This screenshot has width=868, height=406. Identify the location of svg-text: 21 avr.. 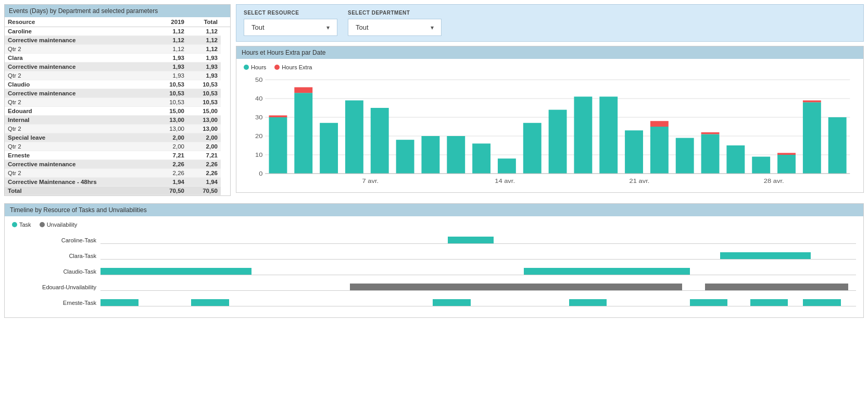
(639, 181).